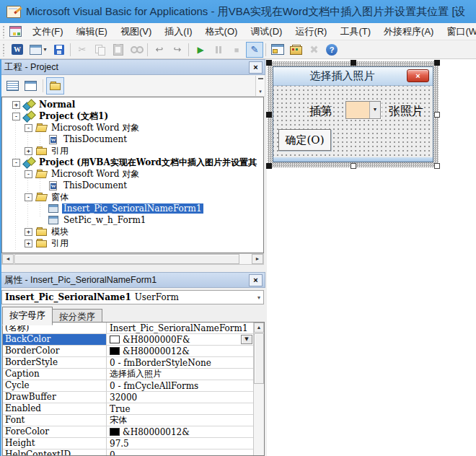 The image size is (476, 456). Describe the element at coordinates (133, 209) in the screenshot. I see `tree-item-insert-pic-form: Insert_Pic_SerioralNameForm1` at that location.